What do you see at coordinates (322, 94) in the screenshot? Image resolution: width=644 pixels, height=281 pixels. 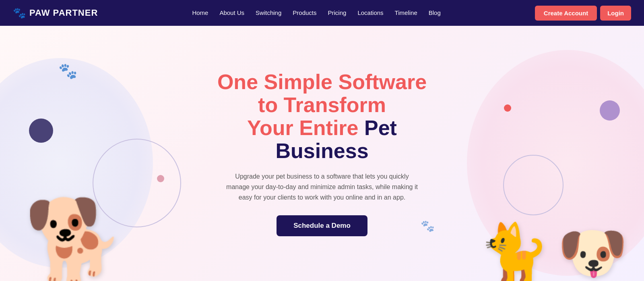 I see `hero-title-line1: One Simple Software to Transform` at bounding box center [322, 94].